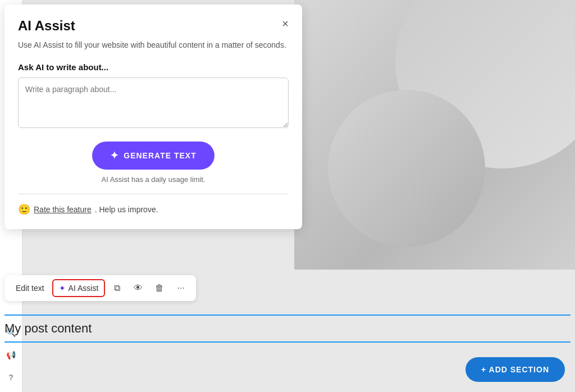 This screenshot has height=392, width=575. What do you see at coordinates (30, 288) in the screenshot?
I see `edit-text-button: Edit text` at bounding box center [30, 288].